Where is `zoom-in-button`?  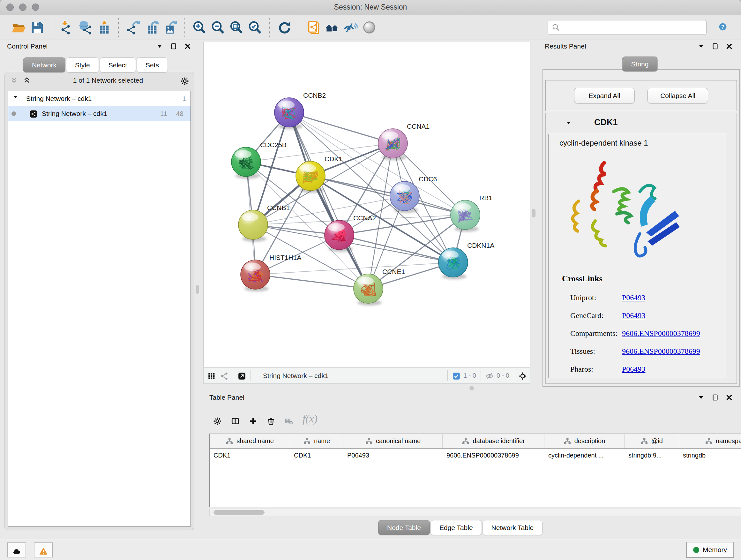
zoom-in-button is located at coordinates (200, 27).